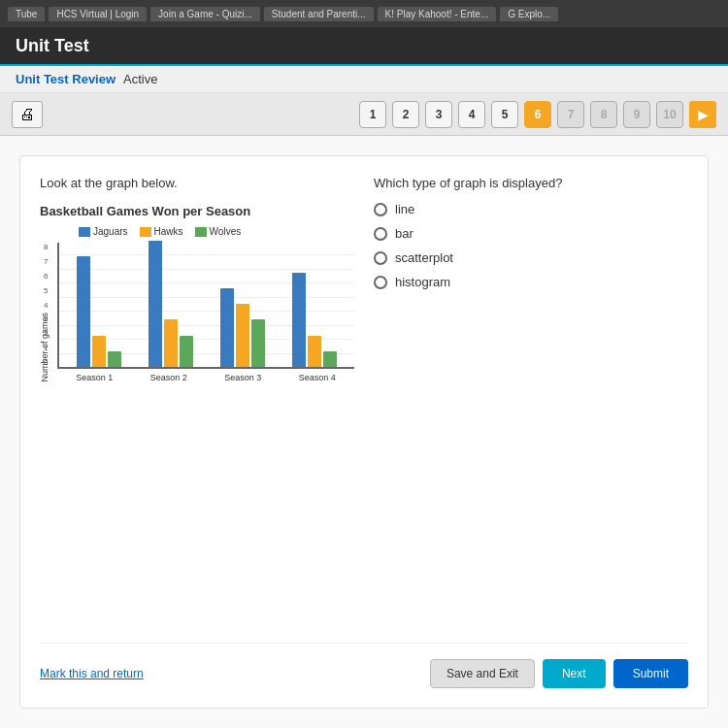 The height and width of the screenshot is (728, 728). Describe the element at coordinates (99, 351) in the screenshot. I see `bar-hawks-s1` at that location.